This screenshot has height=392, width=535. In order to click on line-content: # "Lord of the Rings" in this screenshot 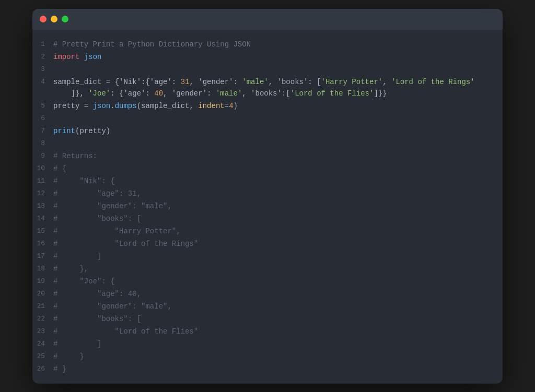, I will do `click(278, 244)`.